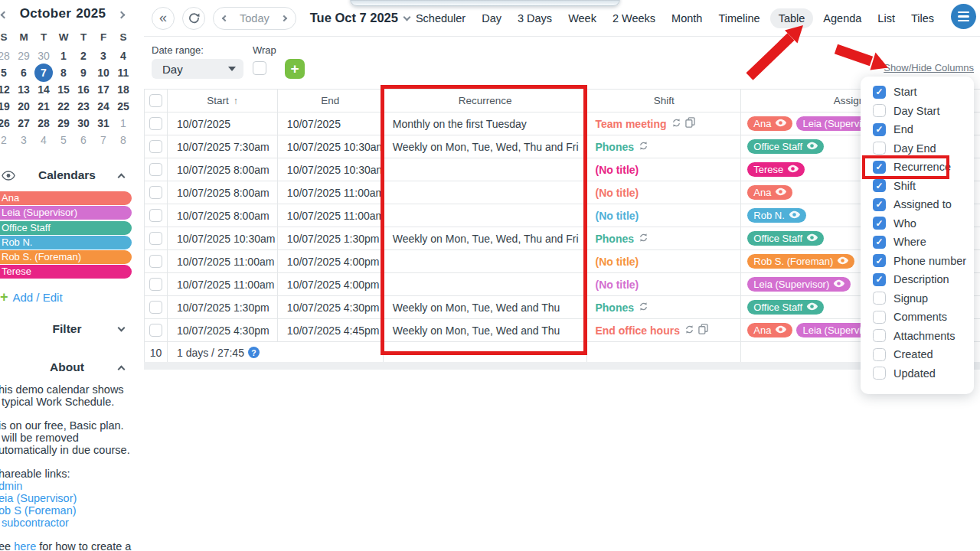  What do you see at coordinates (917, 130) in the screenshot?
I see `column-menu-item-end: ✓End` at bounding box center [917, 130].